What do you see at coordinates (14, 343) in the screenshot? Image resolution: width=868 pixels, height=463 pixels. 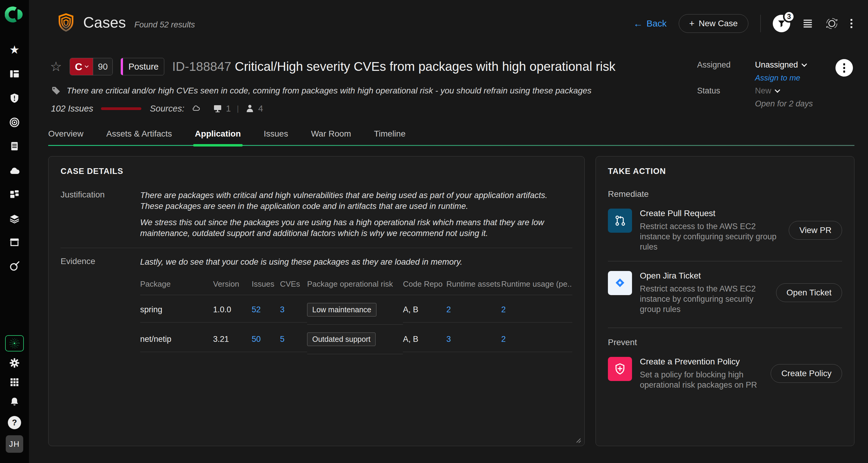 I see `ai-box` at bounding box center [14, 343].